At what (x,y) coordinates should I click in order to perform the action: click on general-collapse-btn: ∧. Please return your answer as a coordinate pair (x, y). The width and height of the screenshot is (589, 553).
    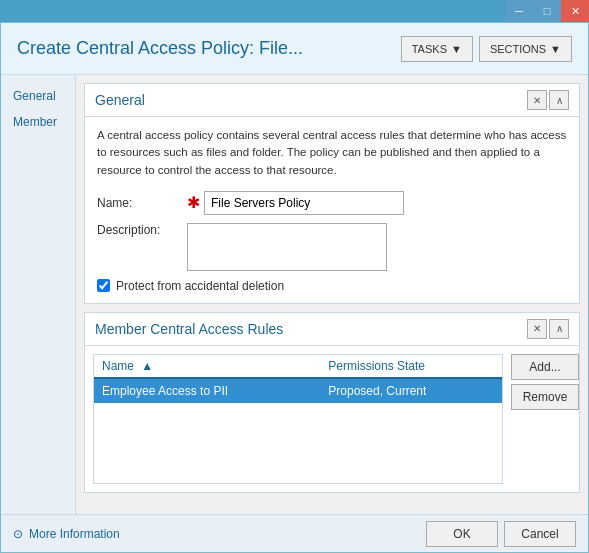
    Looking at the image, I should click on (559, 100).